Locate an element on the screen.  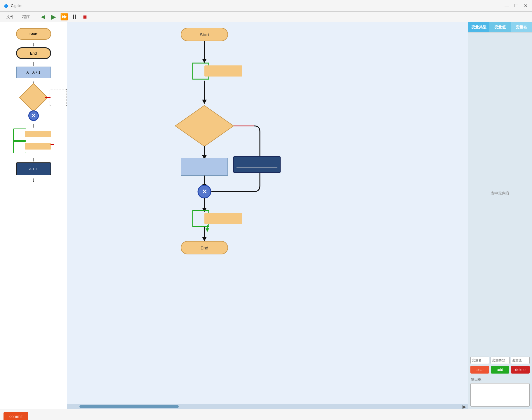
header-varname: 变量名 is located at coordinates (521, 27).